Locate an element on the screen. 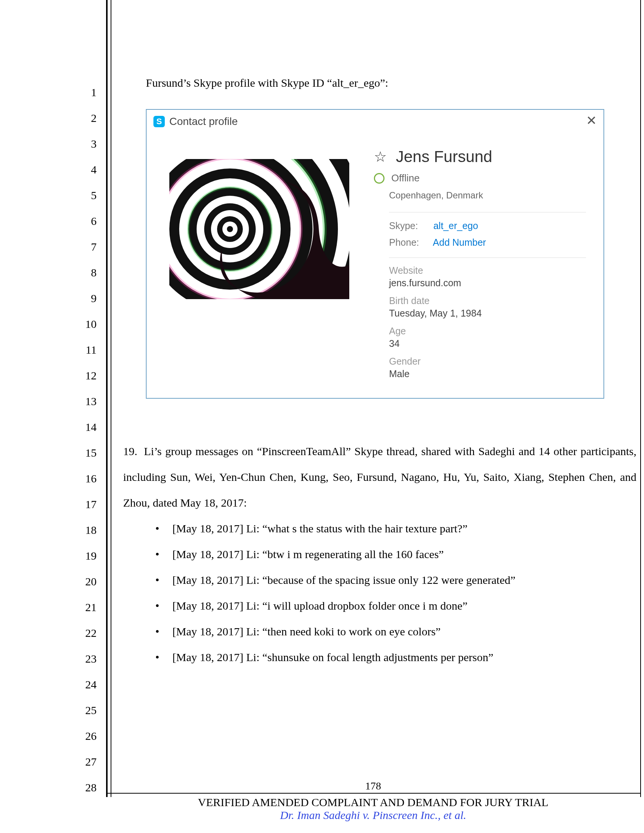 This screenshot has height=833, width=644. line-number: 9 is located at coordinates (85, 298).